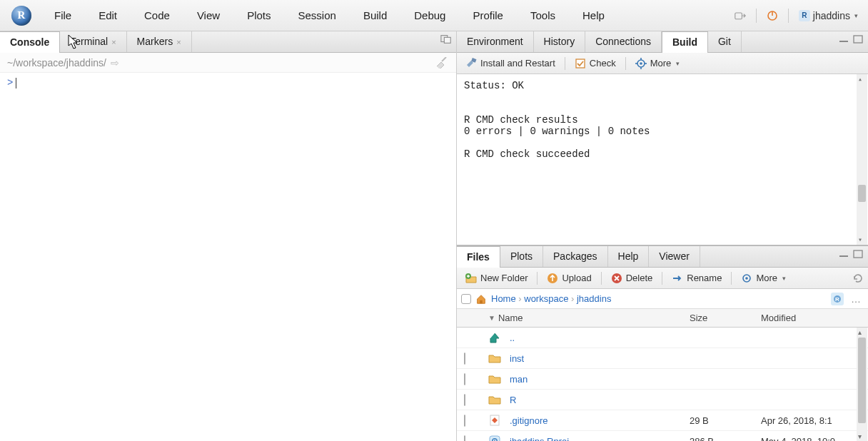 Image resolution: width=868 pixels, height=441 pixels. What do you see at coordinates (518, 380) in the screenshot?
I see `file-name: man` at bounding box center [518, 380].